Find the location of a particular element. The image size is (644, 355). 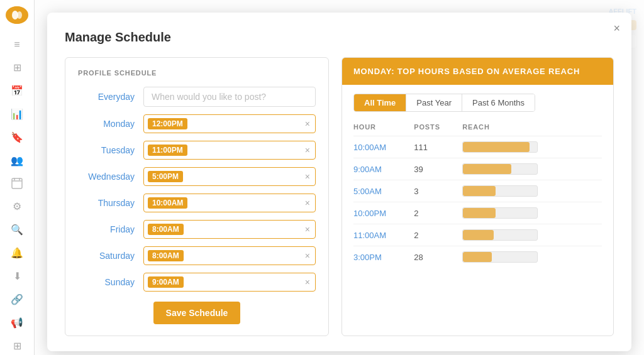

time-badge-wrap-saturday: 8:00AM × is located at coordinates (230, 256).